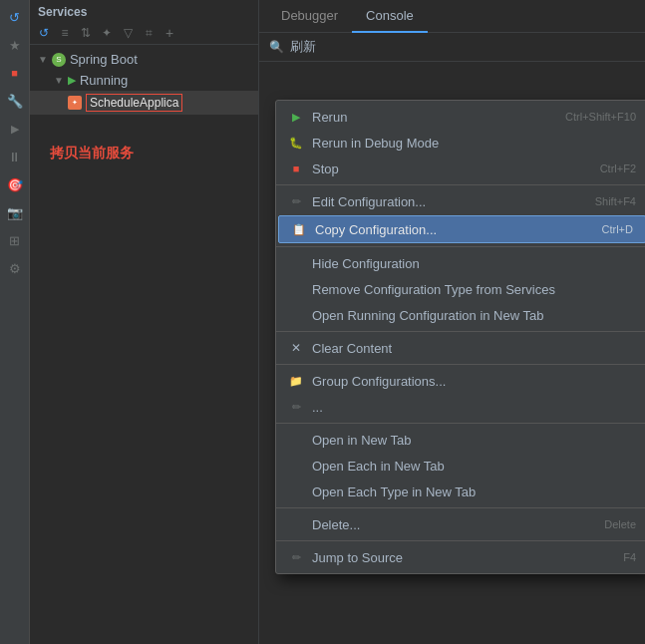 The height and width of the screenshot is (644, 645). I want to click on toolbar-config-icon: ✦, so click(107, 33).